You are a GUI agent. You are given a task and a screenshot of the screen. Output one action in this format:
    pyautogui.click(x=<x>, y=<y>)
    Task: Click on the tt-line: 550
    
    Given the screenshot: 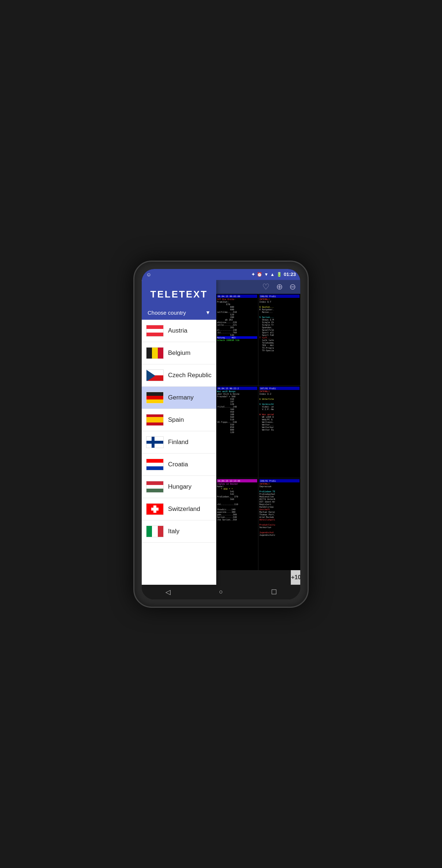 What is the action you would take?
    pyautogui.click(x=237, y=399)
    